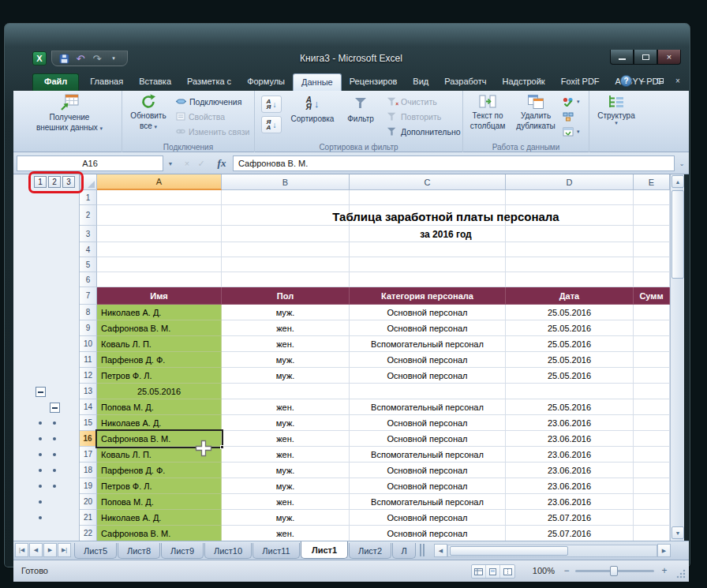  I want to click on cell-E2, so click(652, 215).